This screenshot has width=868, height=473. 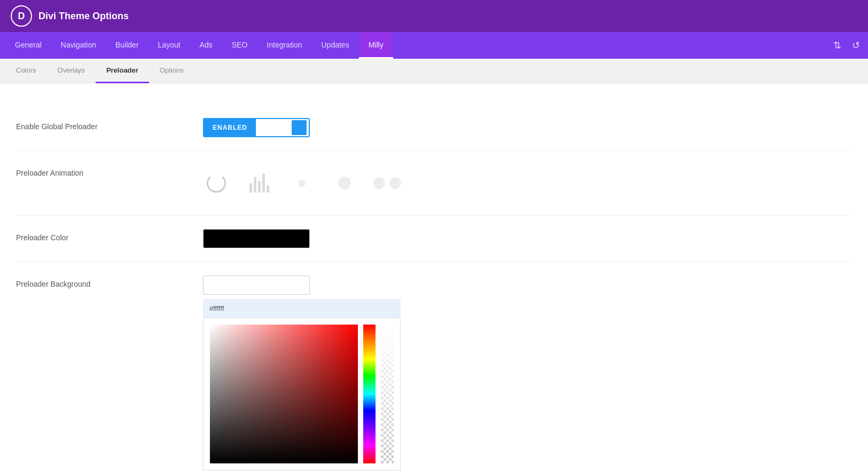 I want to click on nav-item-builder: Builder, so click(x=127, y=45).